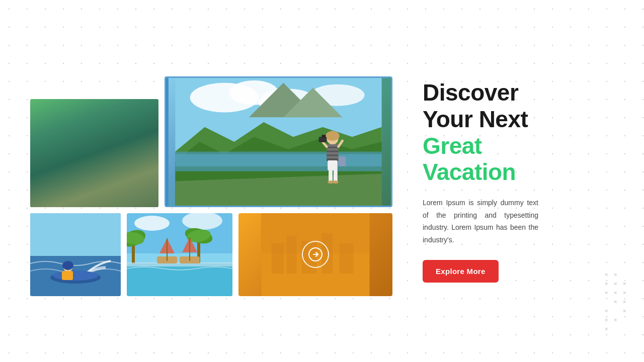 This screenshot has height=362, width=644. What do you see at coordinates (469, 159) in the screenshot?
I see `heading-great: GreatVacation` at bounding box center [469, 159].